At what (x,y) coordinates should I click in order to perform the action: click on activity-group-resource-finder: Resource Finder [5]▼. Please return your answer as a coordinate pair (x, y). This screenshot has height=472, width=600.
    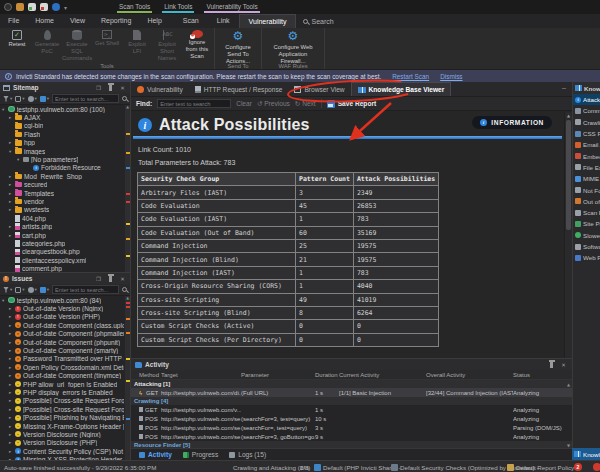
    Looking at the image, I should click on (352, 444).